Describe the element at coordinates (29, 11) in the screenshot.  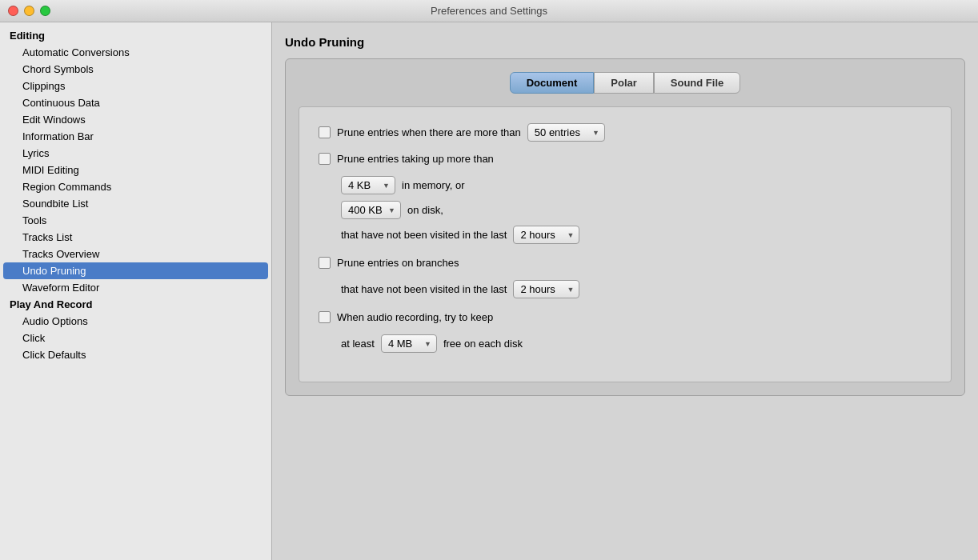
I see `window-controls` at that location.